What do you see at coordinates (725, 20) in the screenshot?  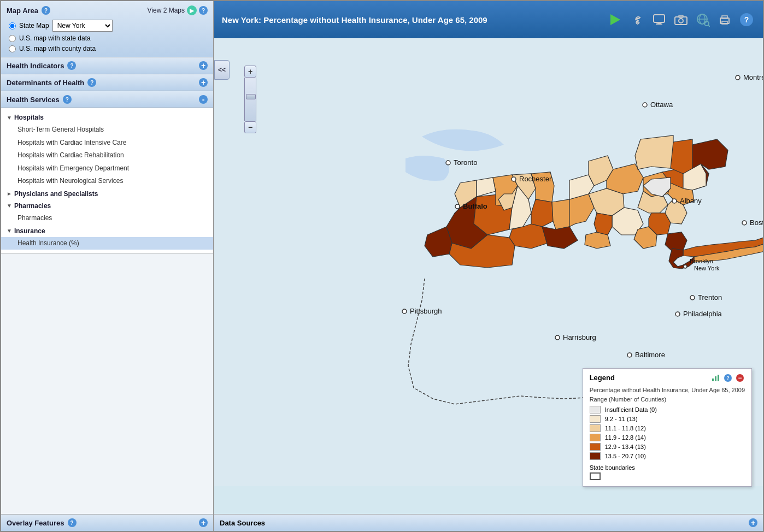 I see `print-btn` at bounding box center [725, 20].